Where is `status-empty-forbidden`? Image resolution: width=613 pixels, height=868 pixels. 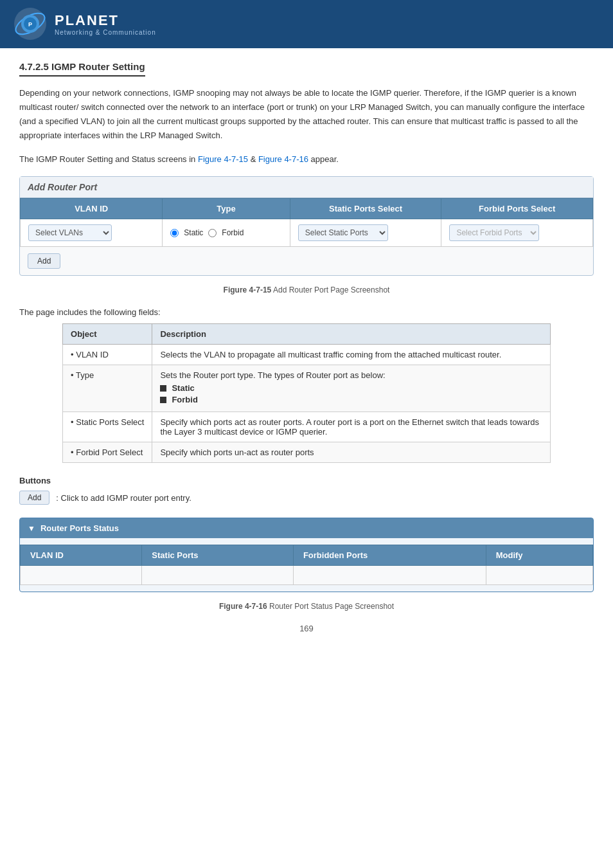
status-empty-forbidden is located at coordinates (389, 575).